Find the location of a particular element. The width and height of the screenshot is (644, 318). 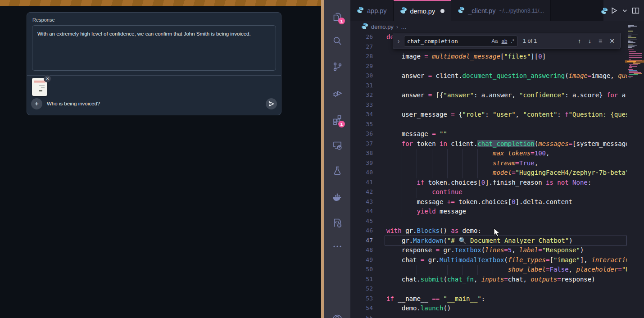

code-line: 43message += token.choices[0].delta.cont… is located at coordinates (489, 203).